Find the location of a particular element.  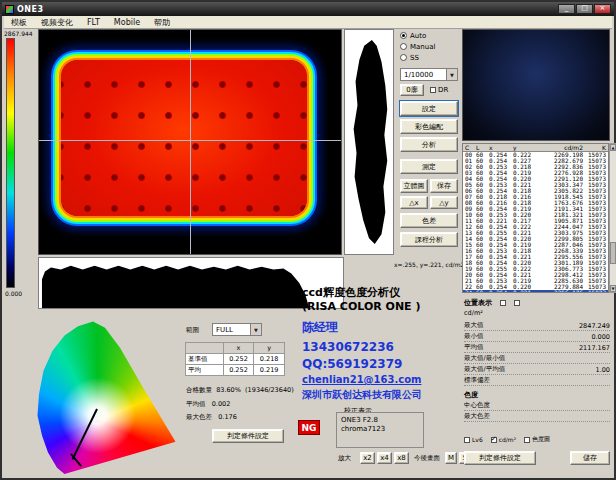

avg-row-label: 平均 is located at coordinates (205, 370).